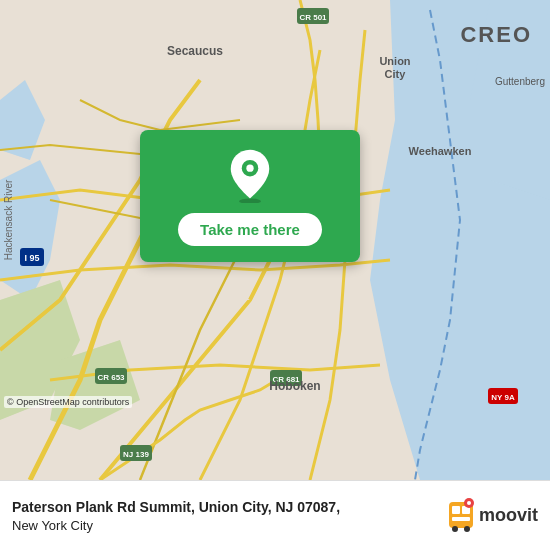 The image size is (550, 550). I want to click on svg-text: I 95, so click(32, 258).